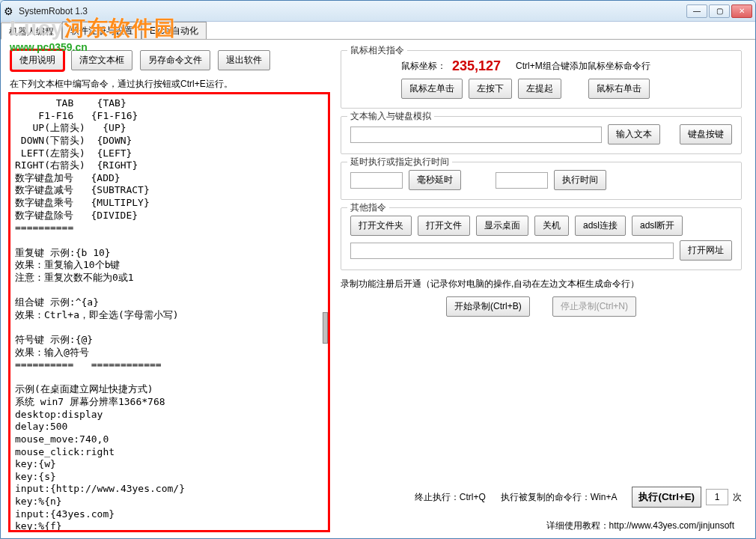 The height and width of the screenshot is (539, 756). Describe the element at coordinates (552, 226) in the screenshot. I see `shutdown-button: 关机` at that location.